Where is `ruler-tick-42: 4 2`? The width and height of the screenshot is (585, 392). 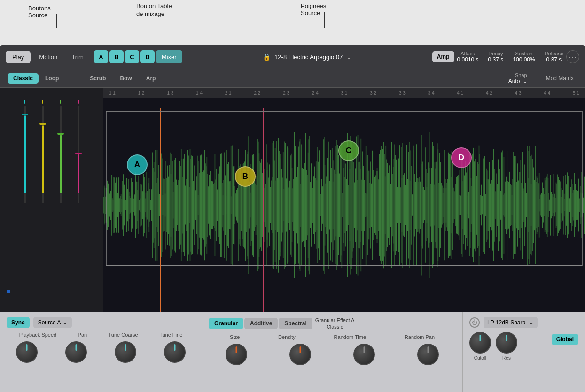
ruler-tick-42: 4 2 is located at coordinates (489, 93).